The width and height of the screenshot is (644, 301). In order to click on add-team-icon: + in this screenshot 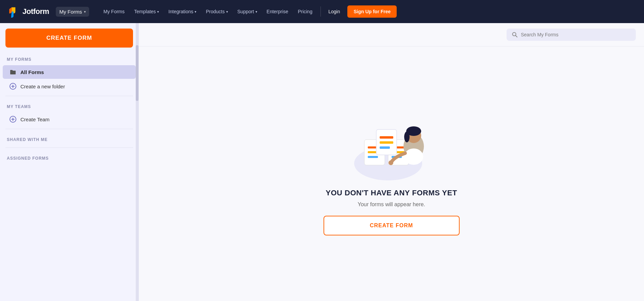, I will do `click(13, 119)`.